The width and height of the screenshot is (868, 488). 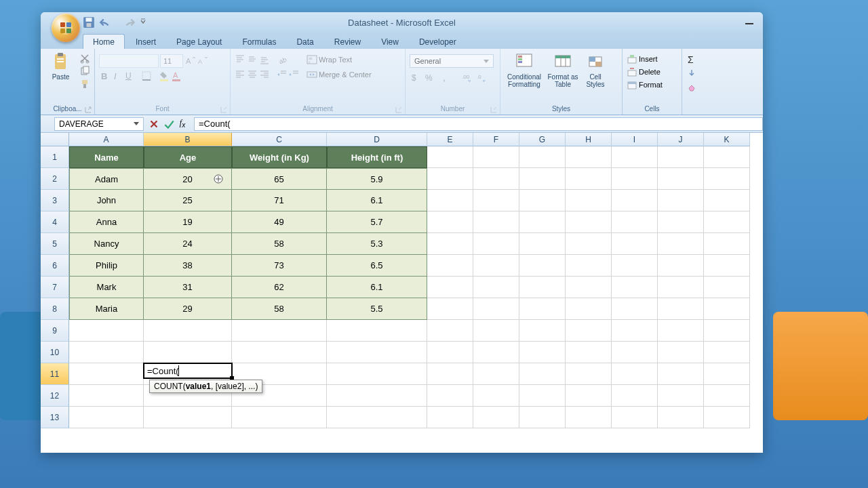 What do you see at coordinates (55, 331) in the screenshot?
I see `row-header: 9` at bounding box center [55, 331].